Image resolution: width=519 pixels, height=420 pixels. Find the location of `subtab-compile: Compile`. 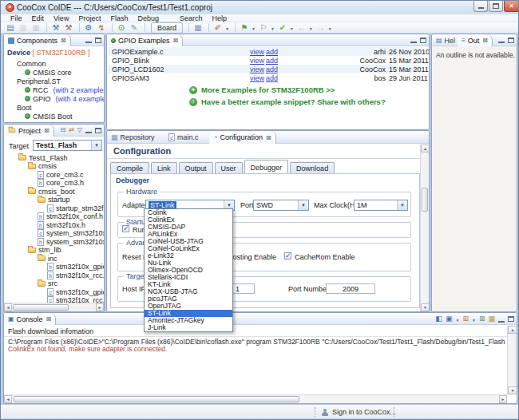

subtab-compile: Compile is located at coordinates (129, 168).